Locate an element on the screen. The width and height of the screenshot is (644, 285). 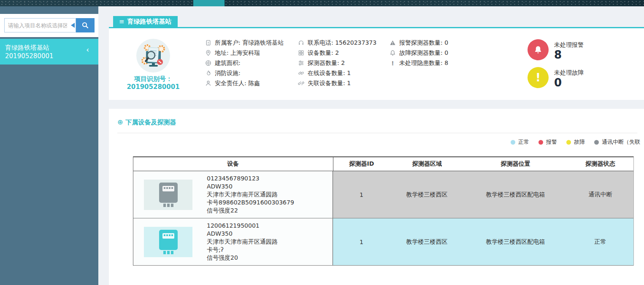
project-tab: ≡育绿路铁塔基站 is located at coordinates (145, 22).